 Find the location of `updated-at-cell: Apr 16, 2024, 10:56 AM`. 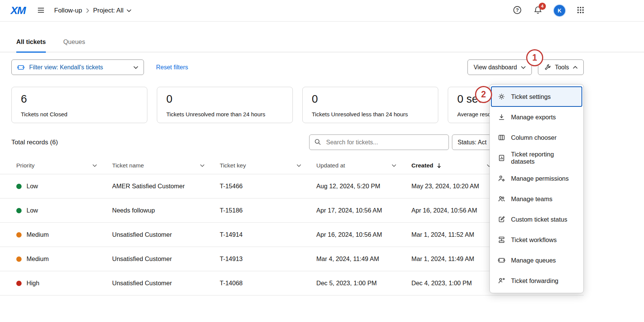

updated-at-cell: Apr 16, 2024, 10:56 AM is located at coordinates (364, 235).